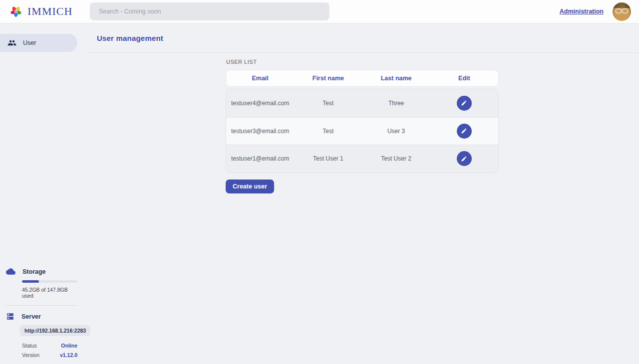  I want to click on server-version-row: Version v1.12.0, so click(50, 355).